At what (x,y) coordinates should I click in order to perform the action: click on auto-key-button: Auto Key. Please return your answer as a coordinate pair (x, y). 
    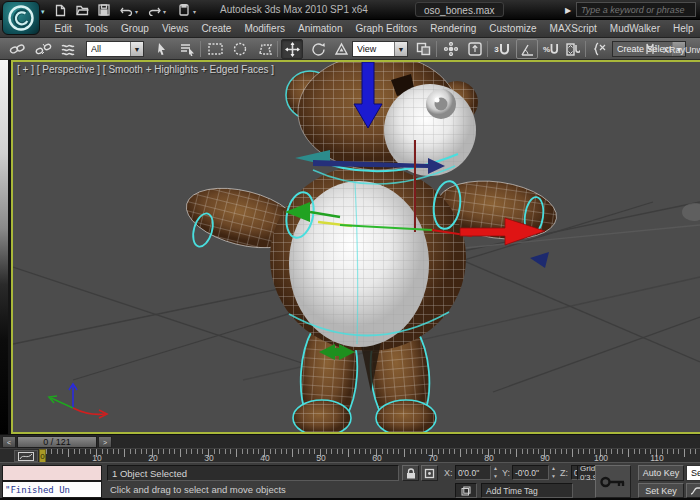
    Looking at the image, I should click on (661, 473).